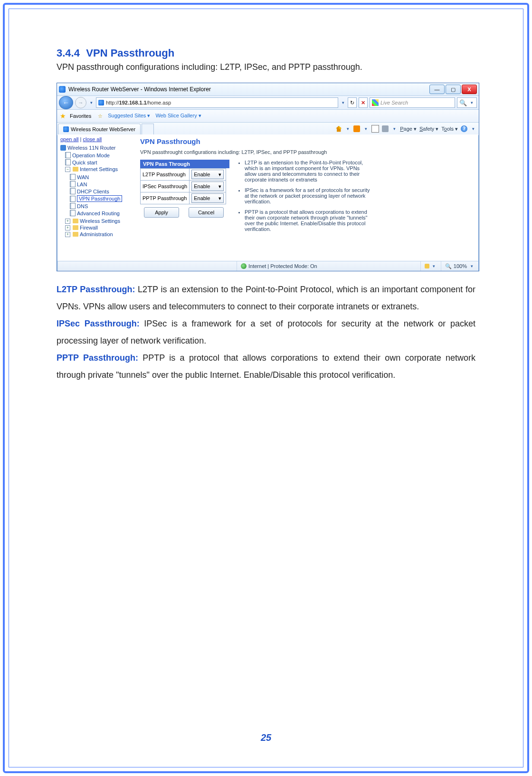  I want to click on row-ipsec-label: IPSec Passthrough, so click(165, 186).